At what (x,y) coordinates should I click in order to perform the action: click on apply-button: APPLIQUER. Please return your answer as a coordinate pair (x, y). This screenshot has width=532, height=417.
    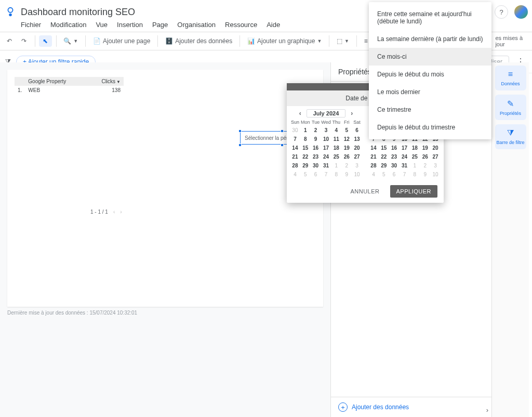
    Looking at the image, I should click on (414, 191).